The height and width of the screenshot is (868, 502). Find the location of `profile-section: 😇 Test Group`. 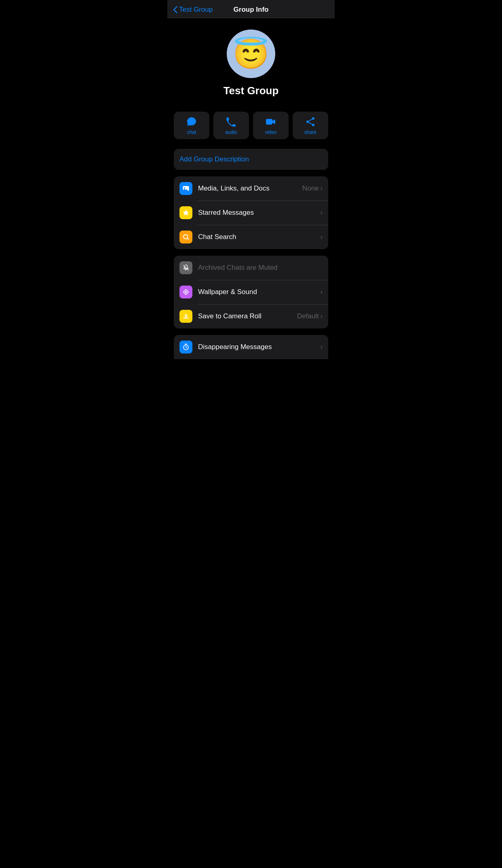

profile-section: 😇 Test Group is located at coordinates (251, 61).